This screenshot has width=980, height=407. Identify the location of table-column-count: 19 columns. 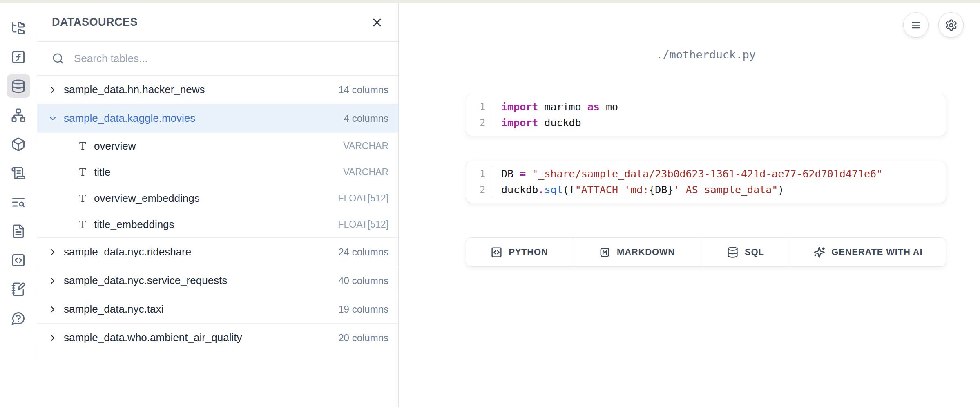
(364, 309).